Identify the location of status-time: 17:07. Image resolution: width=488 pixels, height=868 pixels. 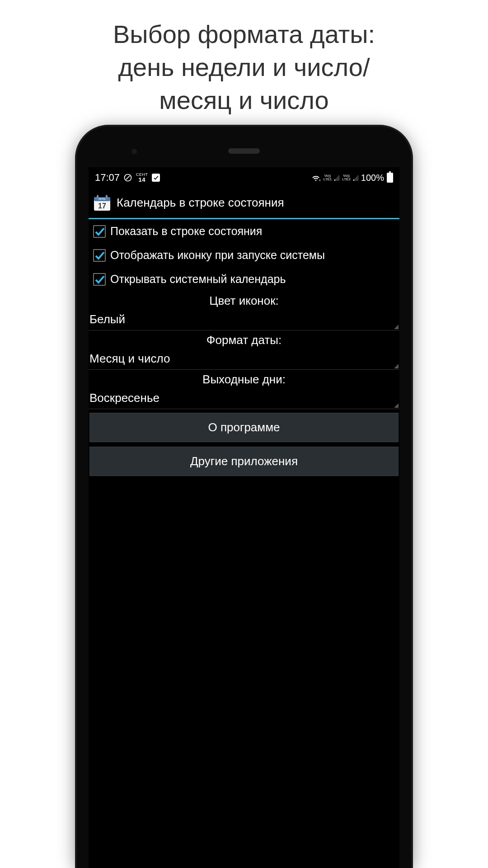
(108, 178).